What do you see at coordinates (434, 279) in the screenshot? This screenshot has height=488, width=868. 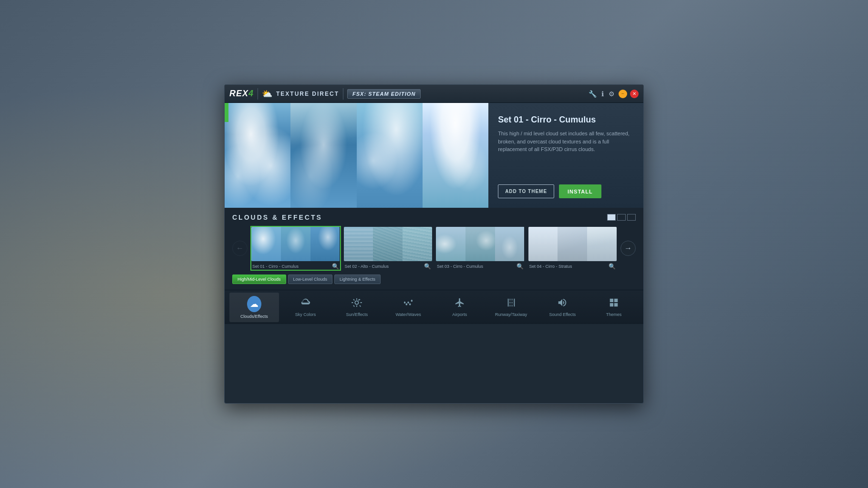 I see `sub-tabs: High/Mid-Level Clouds Low-Level Clouds L…` at bounding box center [434, 279].